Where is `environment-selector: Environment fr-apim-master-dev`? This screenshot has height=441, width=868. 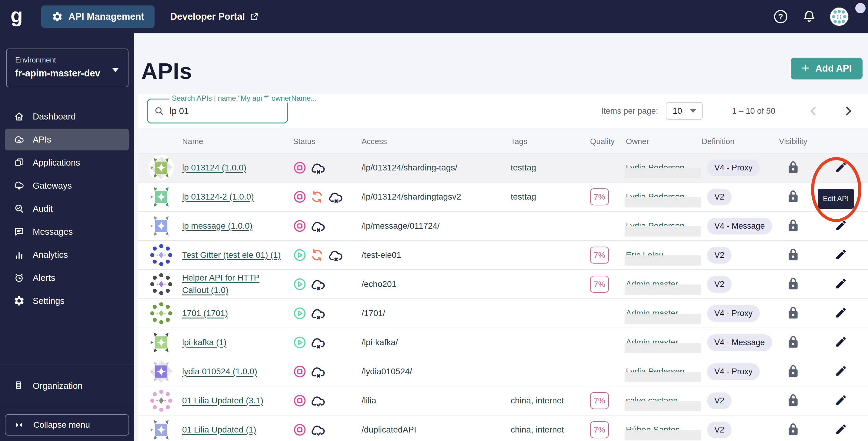
environment-selector: Environment fr-apim-master-dev is located at coordinates (67, 68).